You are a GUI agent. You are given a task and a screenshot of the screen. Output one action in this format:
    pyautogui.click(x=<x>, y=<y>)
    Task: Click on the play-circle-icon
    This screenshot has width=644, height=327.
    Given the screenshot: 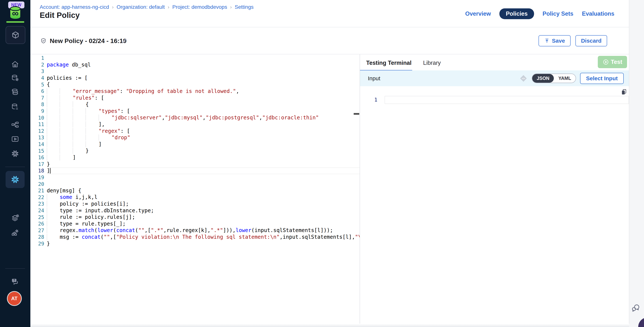 What is the action you would take?
    pyautogui.click(x=606, y=62)
    